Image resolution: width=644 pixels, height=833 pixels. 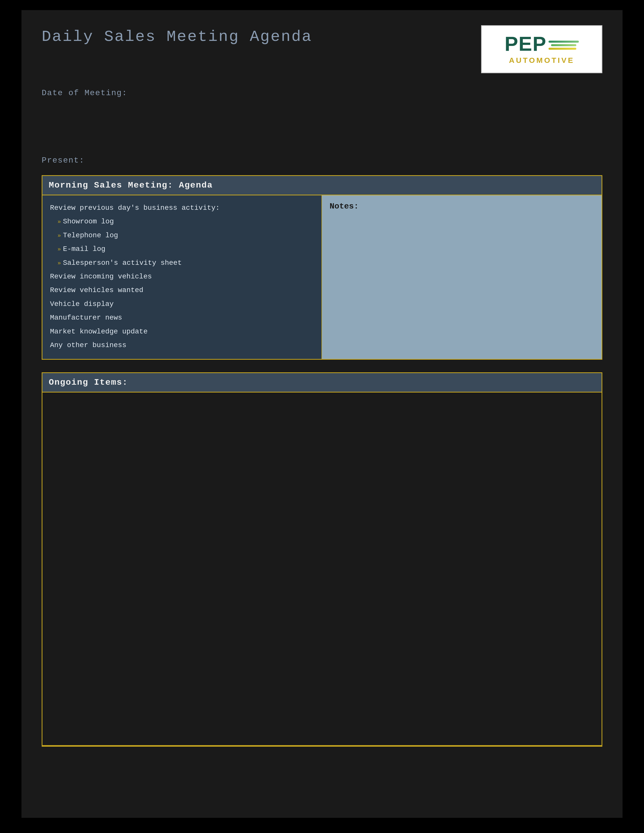 What do you see at coordinates (564, 42) in the screenshot?
I see `wave-1-icon` at bounding box center [564, 42].